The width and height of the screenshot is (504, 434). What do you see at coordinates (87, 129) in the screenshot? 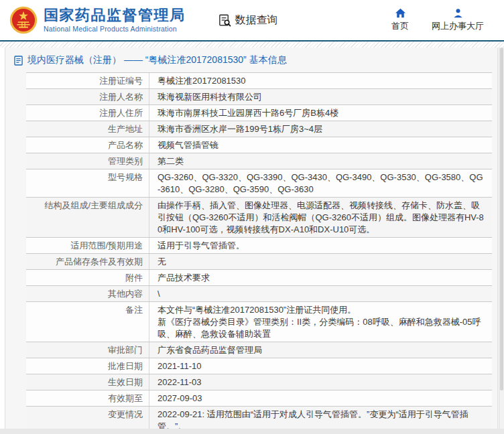
I see `row-label: 生产地址` at bounding box center [87, 129].